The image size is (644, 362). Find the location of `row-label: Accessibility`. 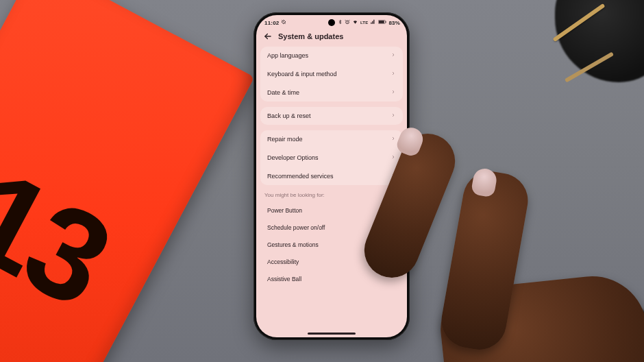

row-label: Accessibility is located at coordinates (283, 262).